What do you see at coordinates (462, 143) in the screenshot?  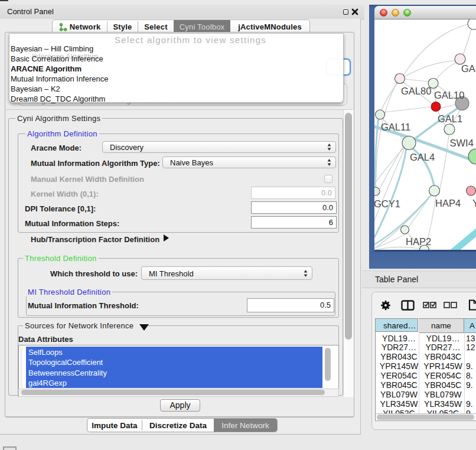 I see `svg-text: SWI4` at bounding box center [462, 143].